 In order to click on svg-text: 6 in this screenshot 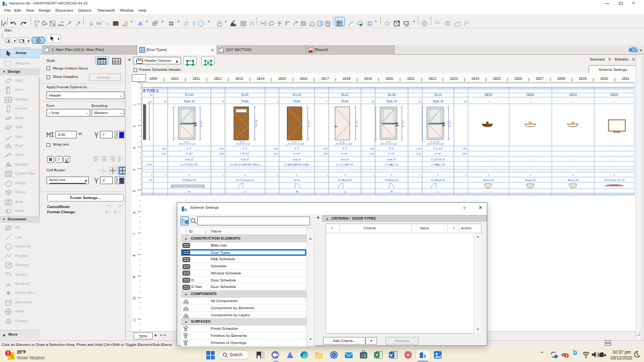, I will do `click(134, 213)`.